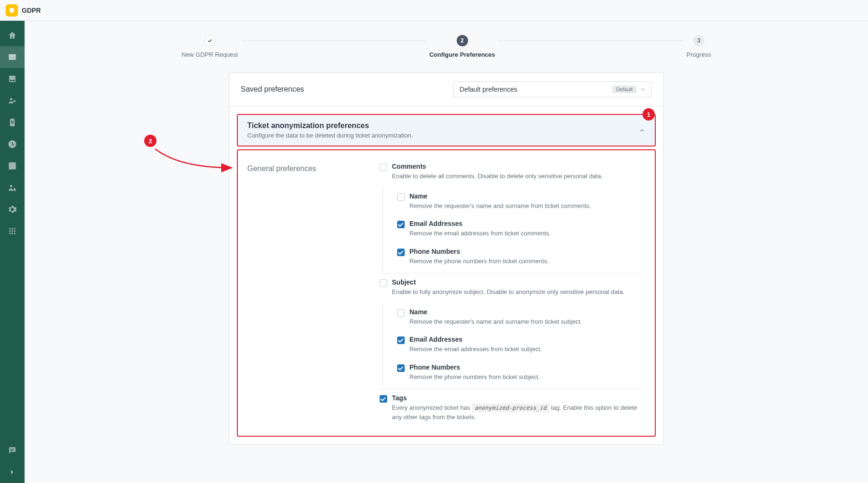 The image size is (868, 483). What do you see at coordinates (150, 141) in the screenshot?
I see `callout-badge-2: 2` at bounding box center [150, 141].